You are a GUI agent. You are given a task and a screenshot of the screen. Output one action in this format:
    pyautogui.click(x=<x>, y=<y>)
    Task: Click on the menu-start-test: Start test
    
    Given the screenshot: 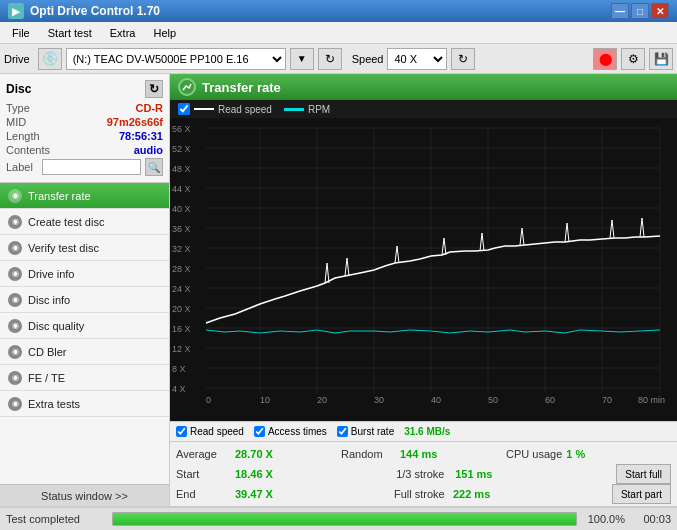 What is the action you would take?
    pyautogui.click(x=70, y=33)
    